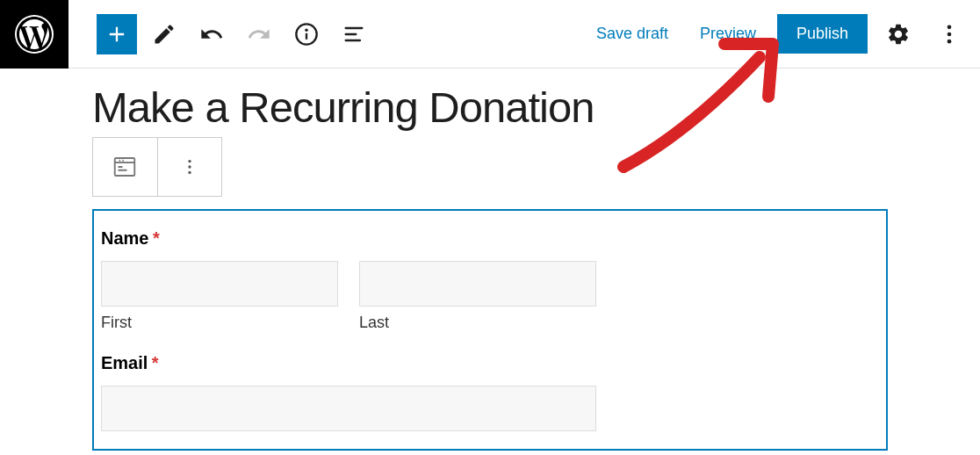  What do you see at coordinates (117, 34) in the screenshot?
I see `plus-icon` at bounding box center [117, 34].